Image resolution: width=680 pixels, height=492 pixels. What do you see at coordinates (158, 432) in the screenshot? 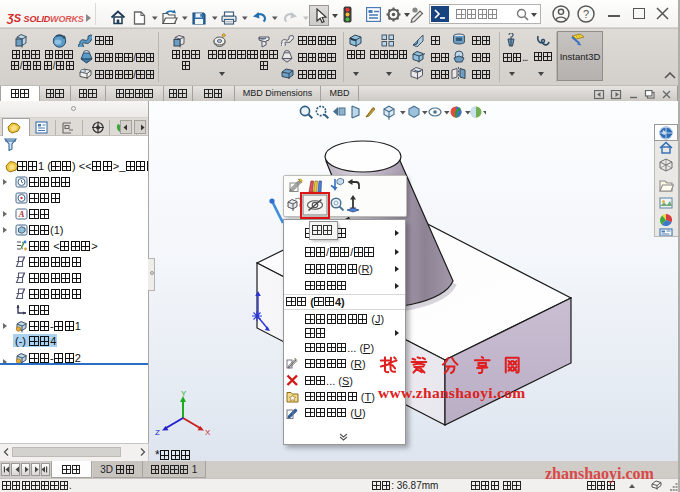
I see `svg-text: Z` at bounding box center [158, 432].